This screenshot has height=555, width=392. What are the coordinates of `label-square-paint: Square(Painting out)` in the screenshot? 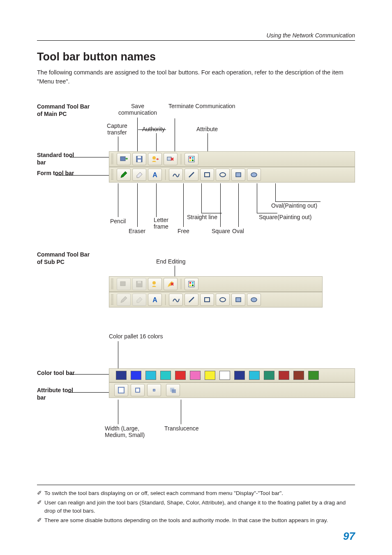 It's located at (285, 217).